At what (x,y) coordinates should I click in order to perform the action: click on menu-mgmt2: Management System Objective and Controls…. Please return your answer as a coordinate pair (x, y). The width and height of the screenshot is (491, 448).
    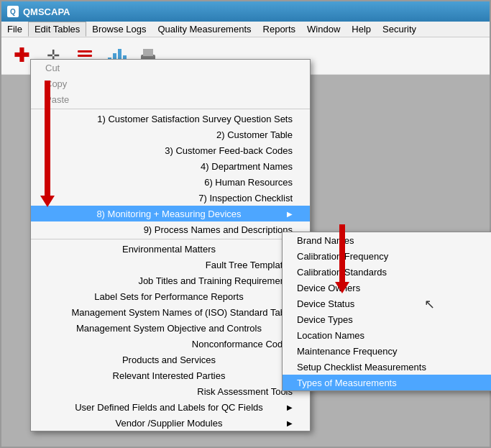
    Looking at the image, I should click on (170, 328).